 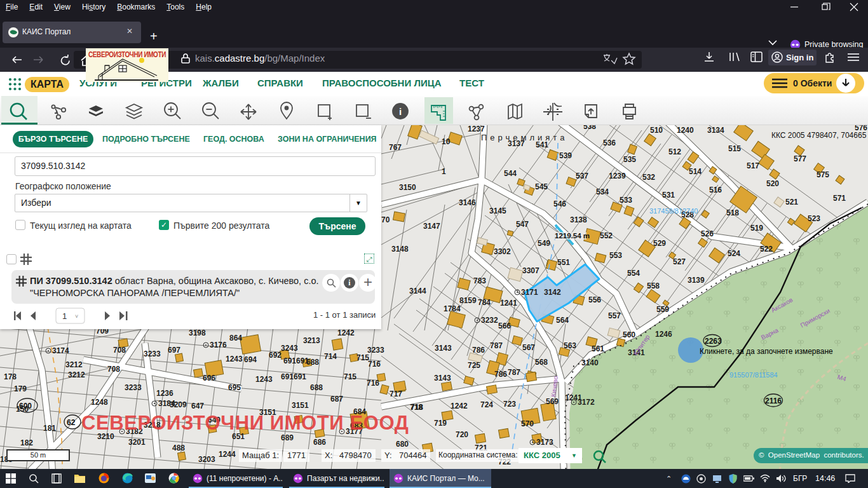 What do you see at coordinates (320, 442) in the screenshot?
I see `svg-text: 686` at bounding box center [320, 442].